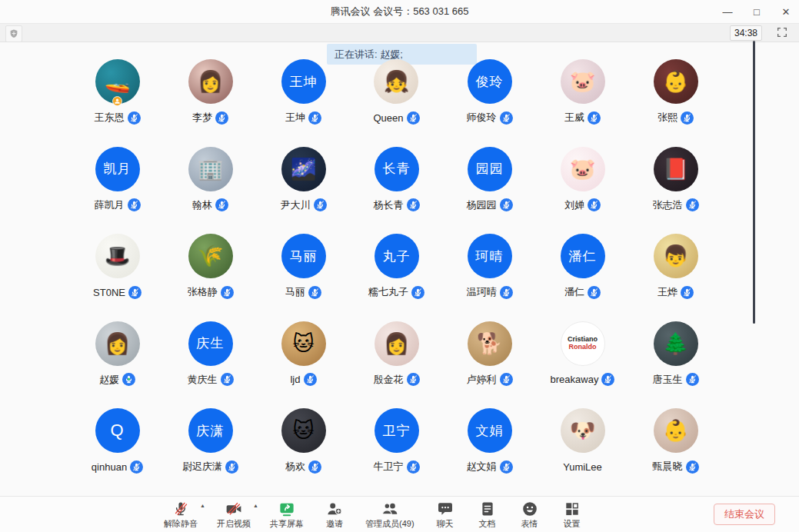 The image size is (799, 532). What do you see at coordinates (583, 365) in the screenshot?
I see `participant-tile: CristianoRonaldobreakaway` at bounding box center [583, 365].